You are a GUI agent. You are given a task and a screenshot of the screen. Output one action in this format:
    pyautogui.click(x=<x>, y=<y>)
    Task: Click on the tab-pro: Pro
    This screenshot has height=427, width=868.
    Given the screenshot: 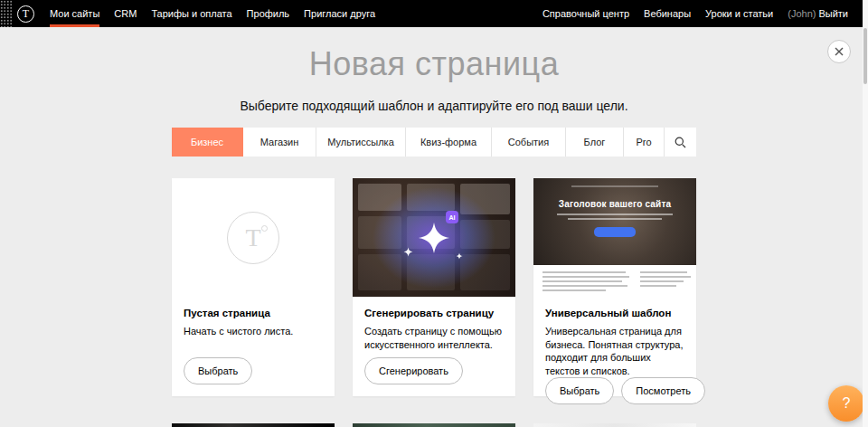 What is the action you would take?
    pyautogui.click(x=644, y=142)
    